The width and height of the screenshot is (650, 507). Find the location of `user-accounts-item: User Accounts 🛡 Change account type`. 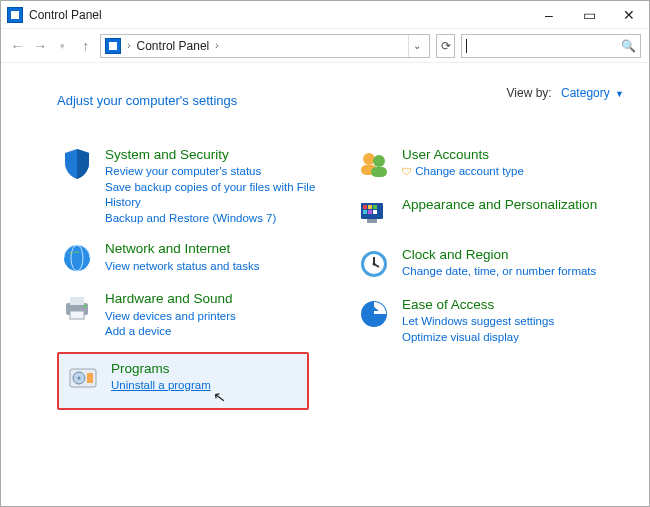

user-accounts-item: User Accounts 🛡 Change account type is located at coordinates (492, 164).